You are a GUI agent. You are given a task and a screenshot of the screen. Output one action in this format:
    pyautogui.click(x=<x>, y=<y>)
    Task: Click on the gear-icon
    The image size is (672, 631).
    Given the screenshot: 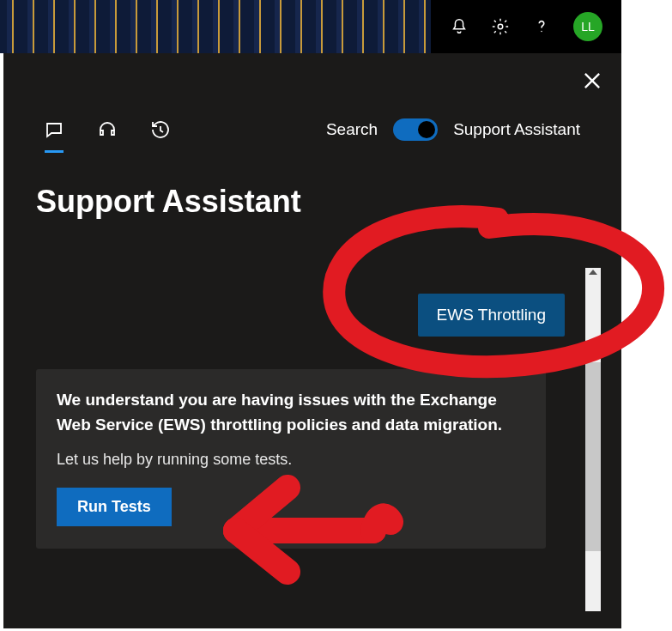 What is the action you would take?
    pyautogui.click(x=500, y=27)
    